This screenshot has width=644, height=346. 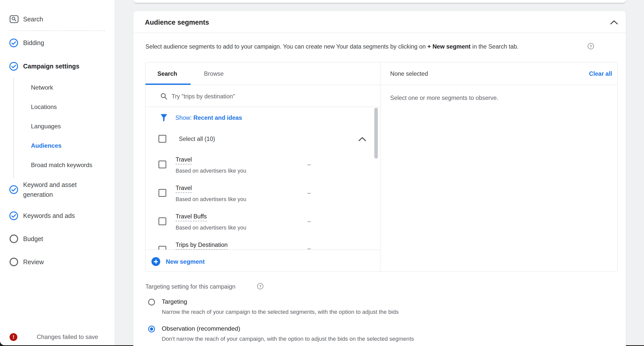 What do you see at coordinates (191, 217) in the screenshot?
I see `segment-name: Travel Buffs` at bounding box center [191, 217].